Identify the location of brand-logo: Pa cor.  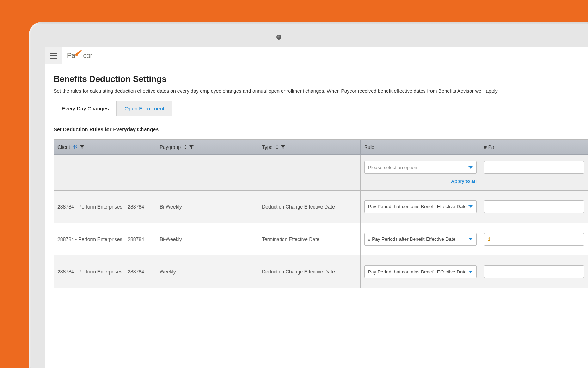
(77, 56).